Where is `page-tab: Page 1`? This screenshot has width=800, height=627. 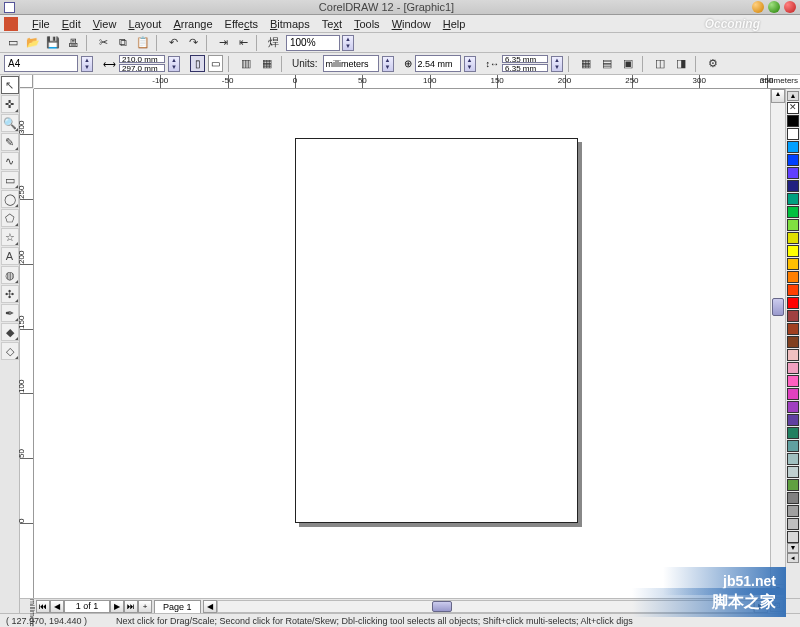 page-tab: Page 1 is located at coordinates (178, 606).